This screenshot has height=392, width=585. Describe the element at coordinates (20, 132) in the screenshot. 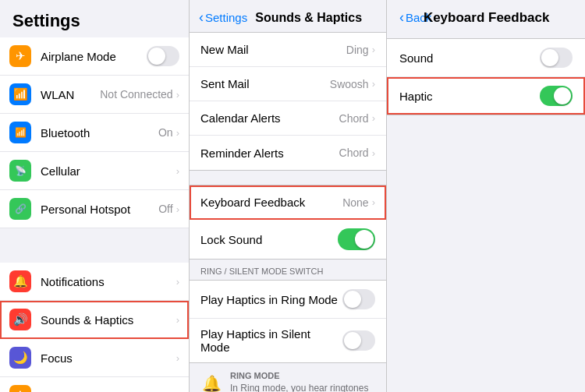

I see `bluetooth-icon: 📶` at that location.